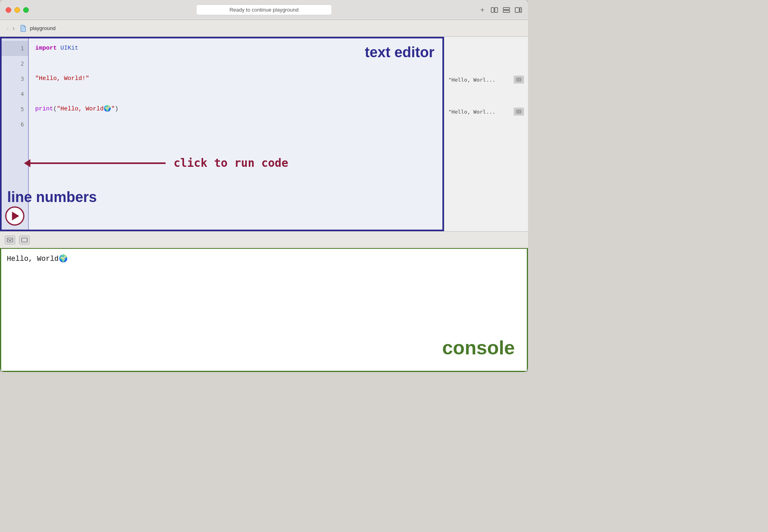 The height and width of the screenshot is (532, 768). What do you see at coordinates (10, 240) in the screenshot?
I see `console-toggle-button` at bounding box center [10, 240].